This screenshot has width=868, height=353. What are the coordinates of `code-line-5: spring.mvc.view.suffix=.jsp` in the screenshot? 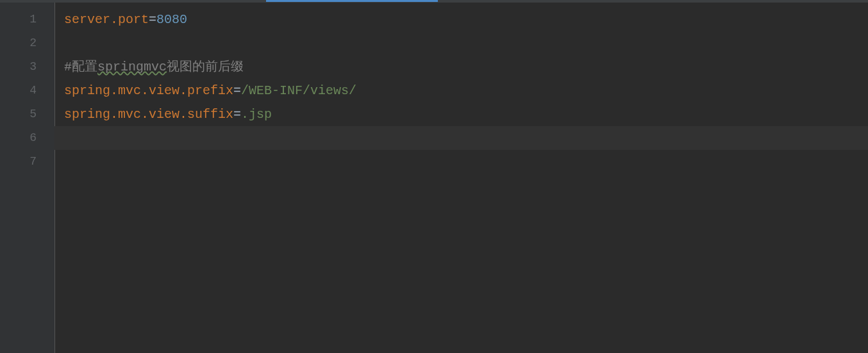 It's located at (466, 114).